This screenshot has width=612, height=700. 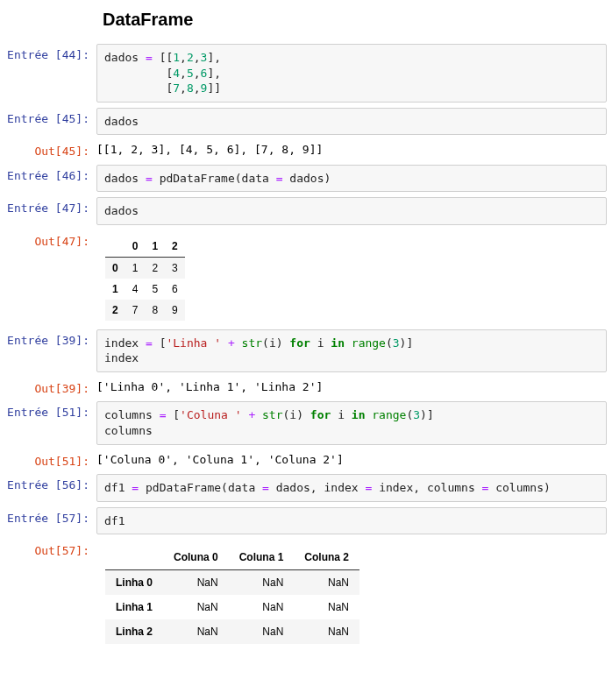 I want to click on cell-in-51: Entrée [51]: columns = ['Coluna ' + str(…, so click(x=306, y=422).